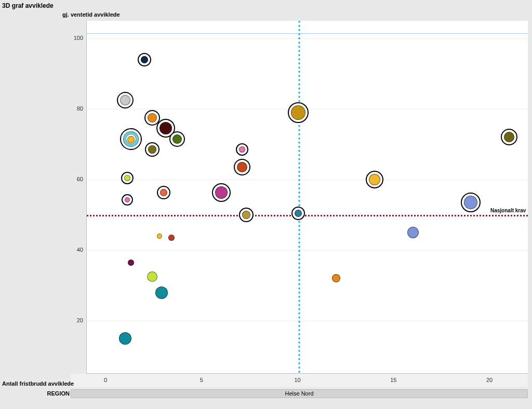  I want to click on x-tick-label: 15, so click(393, 380).